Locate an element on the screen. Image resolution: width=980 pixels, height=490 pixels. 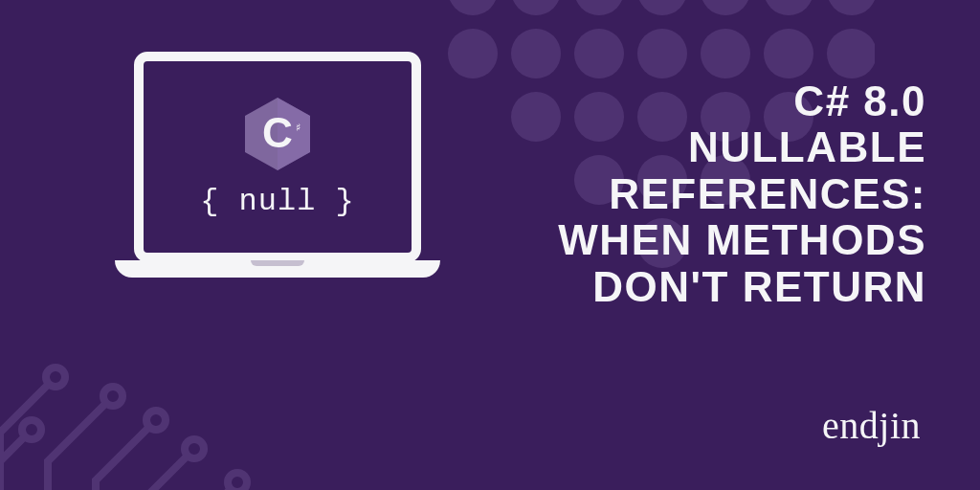
csharp-letter: C is located at coordinates (278, 132).